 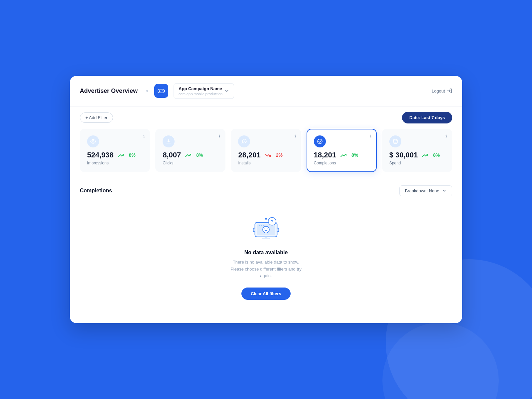 What do you see at coordinates (96, 118) in the screenshot?
I see `add-filter-button: + Add Filter` at bounding box center [96, 118].